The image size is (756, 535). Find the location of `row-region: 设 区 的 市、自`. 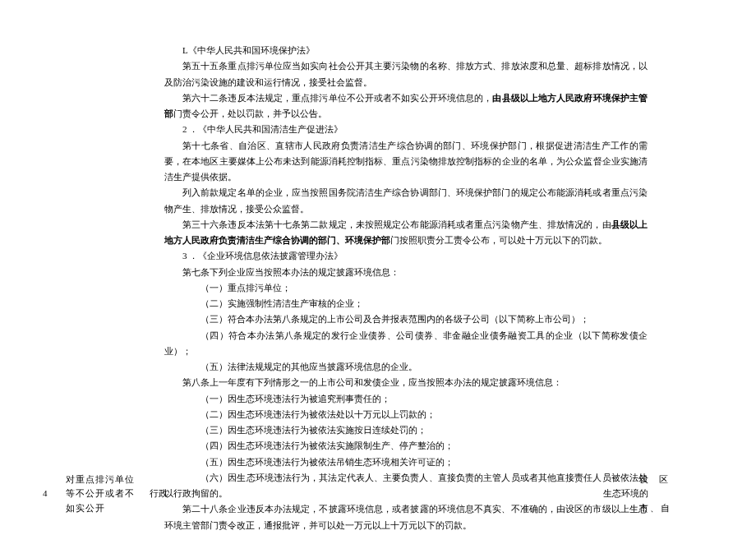

row-region: 设 区 的 市、自 is located at coordinates (664, 495).